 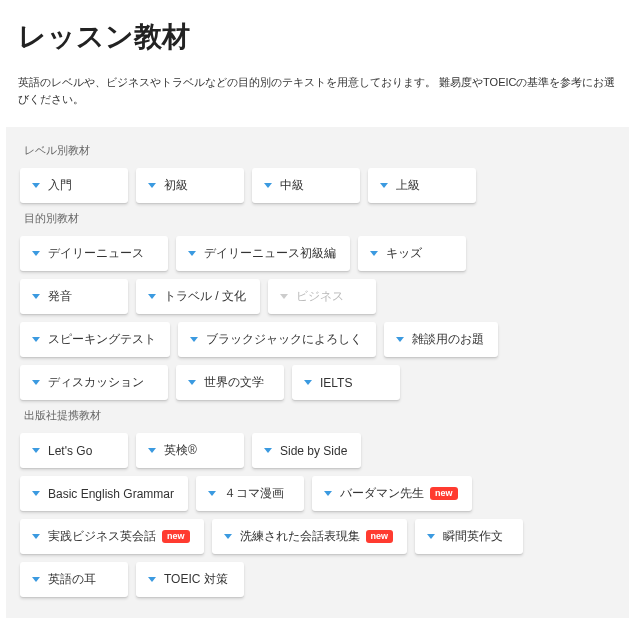 I want to click on material-label: 瞬間英作文, so click(x=473, y=536).